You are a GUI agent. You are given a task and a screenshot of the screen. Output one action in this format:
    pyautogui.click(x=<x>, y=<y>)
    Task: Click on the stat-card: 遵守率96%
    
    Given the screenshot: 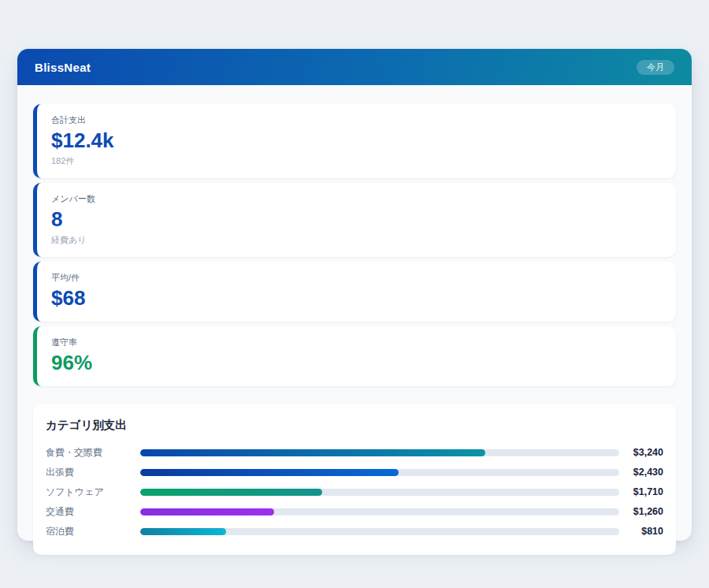 What is the action you would take?
    pyautogui.click(x=354, y=356)
    